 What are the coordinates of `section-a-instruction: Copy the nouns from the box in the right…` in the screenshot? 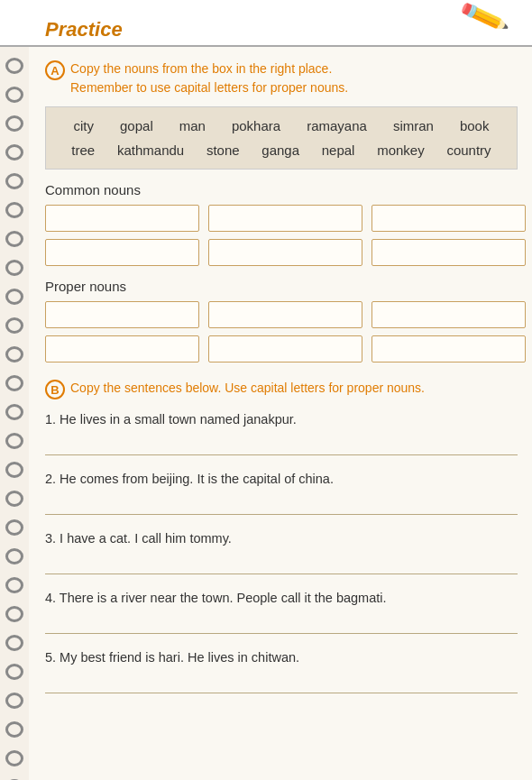 It's located at (209, 78).